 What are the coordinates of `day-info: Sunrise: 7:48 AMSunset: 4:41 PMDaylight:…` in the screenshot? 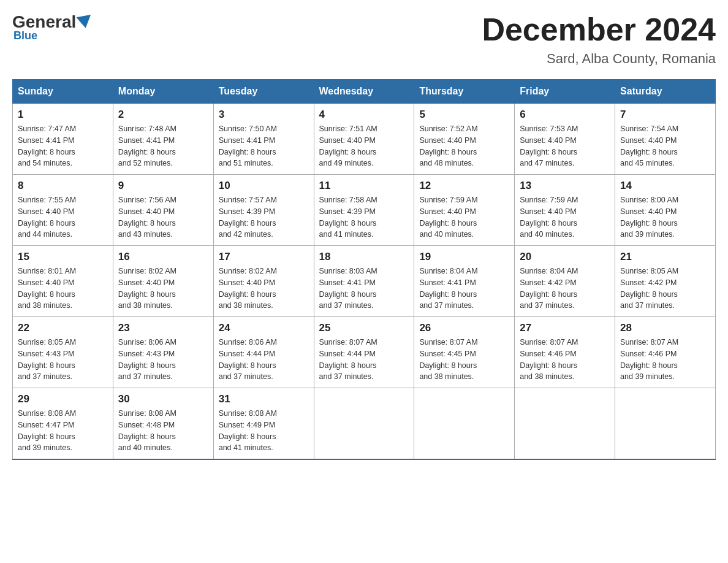 It's located at (163, 146).